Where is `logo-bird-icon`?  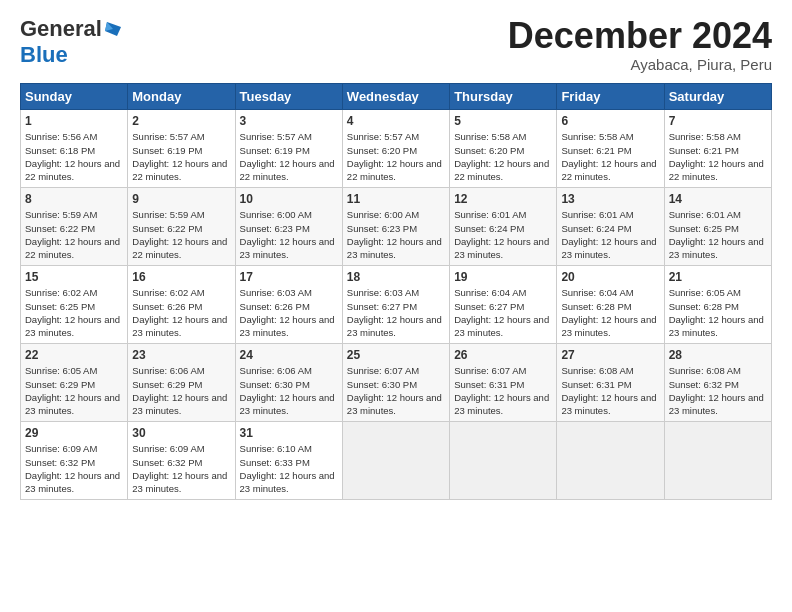
logo-bird-icon is located at coordinates (112, 29).